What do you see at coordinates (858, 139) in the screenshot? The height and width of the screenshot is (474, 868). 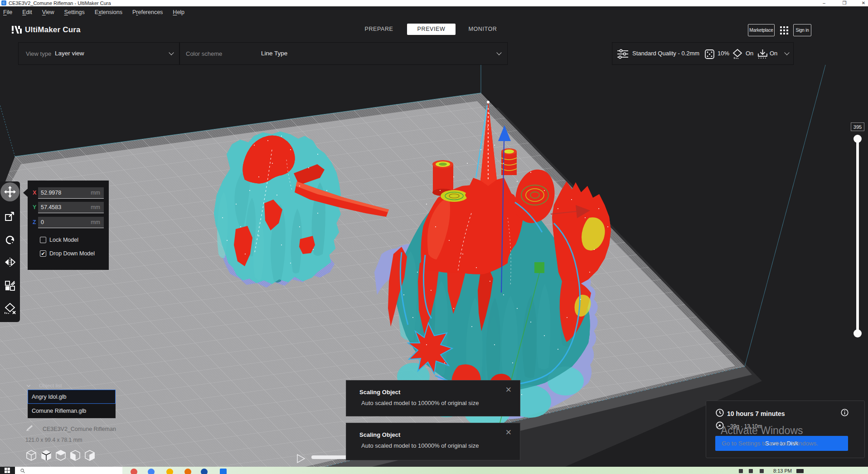 I see `layer-slider-handle-top` at bounding box center [858, 139].